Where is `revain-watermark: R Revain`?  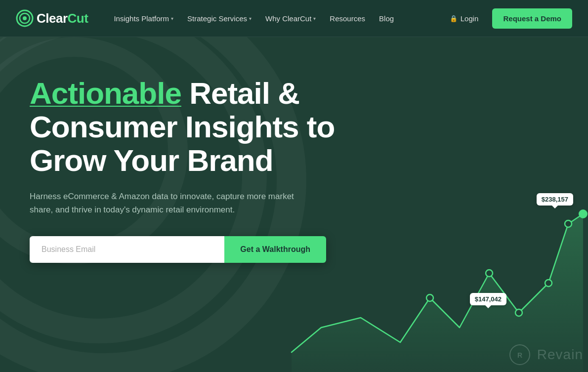
revain-watermark: R Revain is located at coordinates (546, 355).